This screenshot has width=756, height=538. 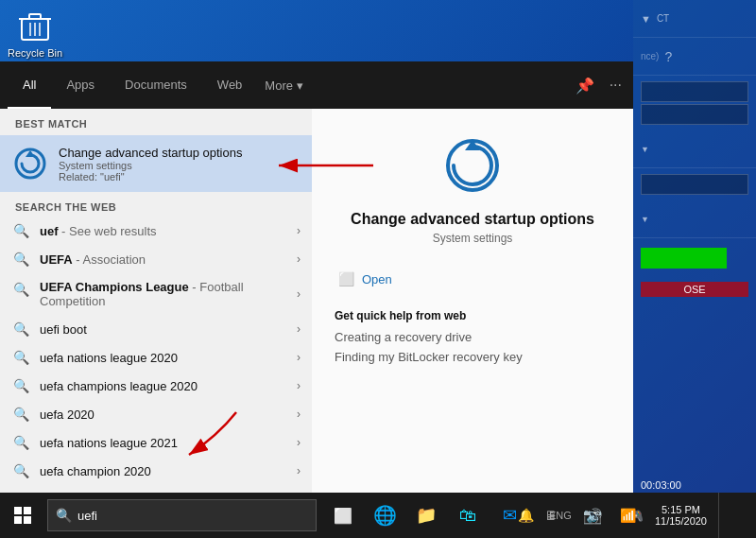 What do you see at coordinates (156, 164) in the screenshot?
I see `best-match-item: Change advanced startup options System s…` at bounding box center [156, 164].